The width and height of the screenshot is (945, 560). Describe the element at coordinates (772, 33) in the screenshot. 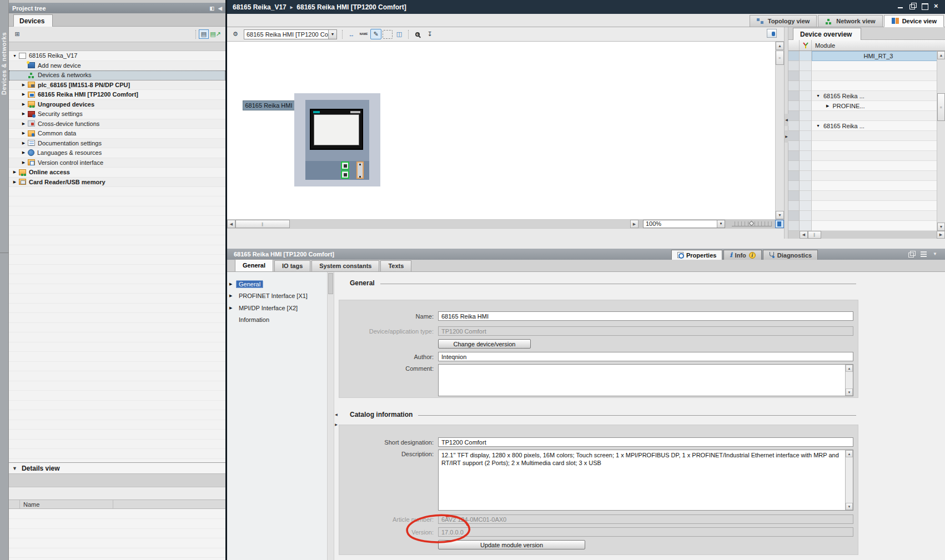

I see `show-pagebreaks-icon` at that location.